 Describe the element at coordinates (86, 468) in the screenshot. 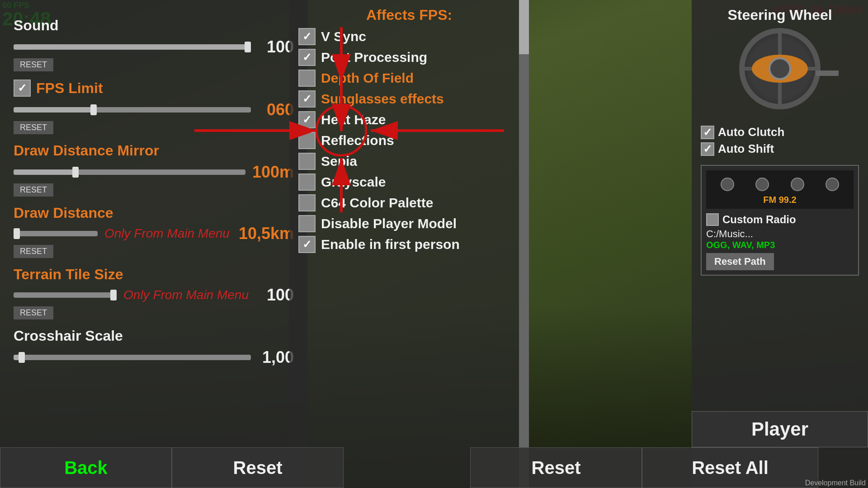

I see `back-button: Back` at that location.